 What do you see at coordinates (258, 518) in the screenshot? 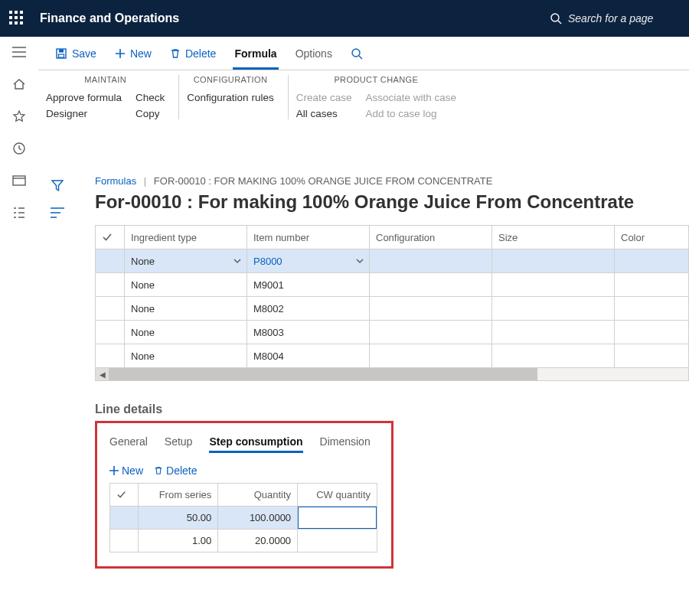
I see `cell-quantity: 100.0000` at bounding box center [258, 518].